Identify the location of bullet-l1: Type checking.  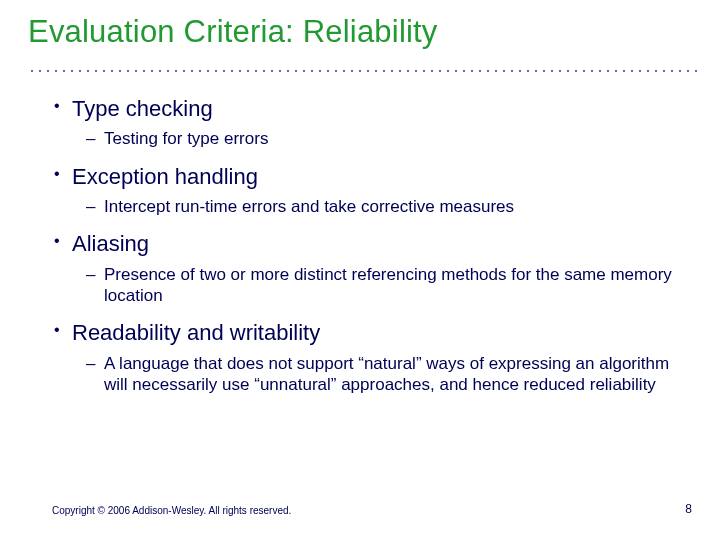
(362, 109).